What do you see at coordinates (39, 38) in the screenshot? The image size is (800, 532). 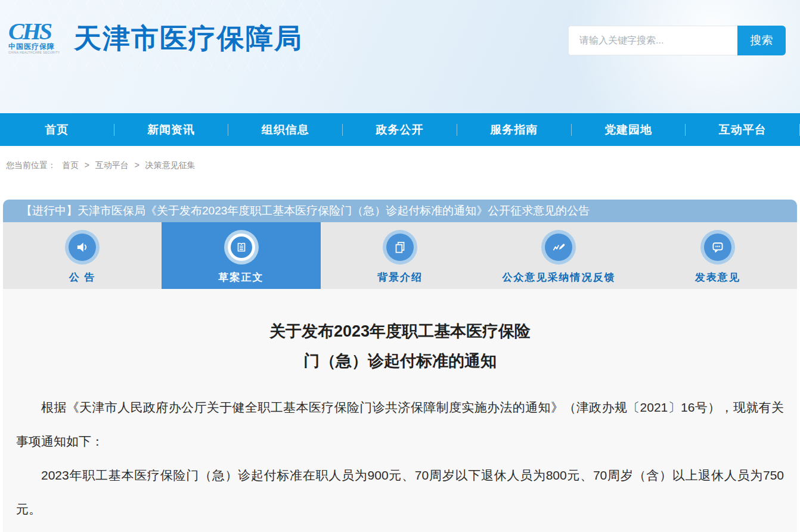 I see `chs-logo: CHS 中国医疗保障 CHINA HEALTHCARE SECURITY` at bounding box center [39, 38].